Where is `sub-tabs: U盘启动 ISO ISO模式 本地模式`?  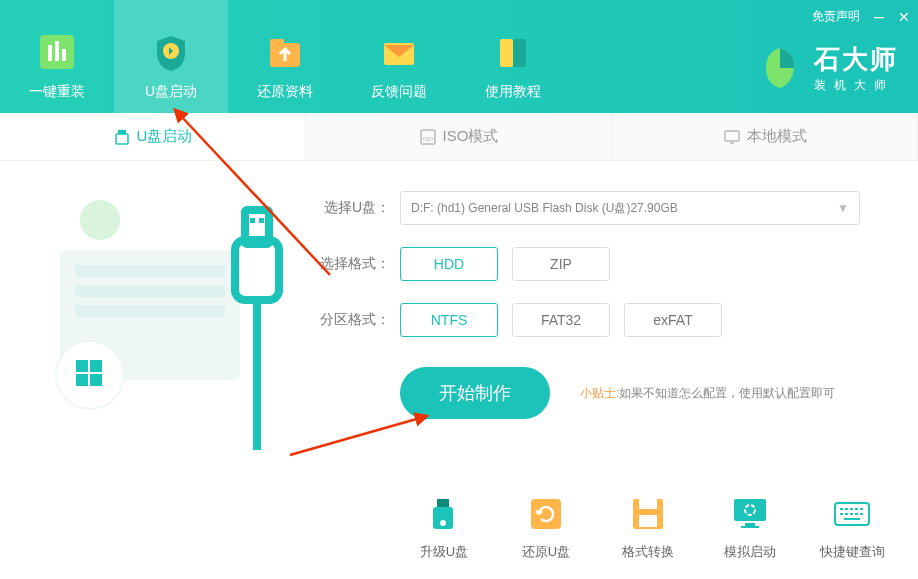
sub-tabs: U盘启动 ISO ISO模式 本地模式 is located at coordinates (459, 137).